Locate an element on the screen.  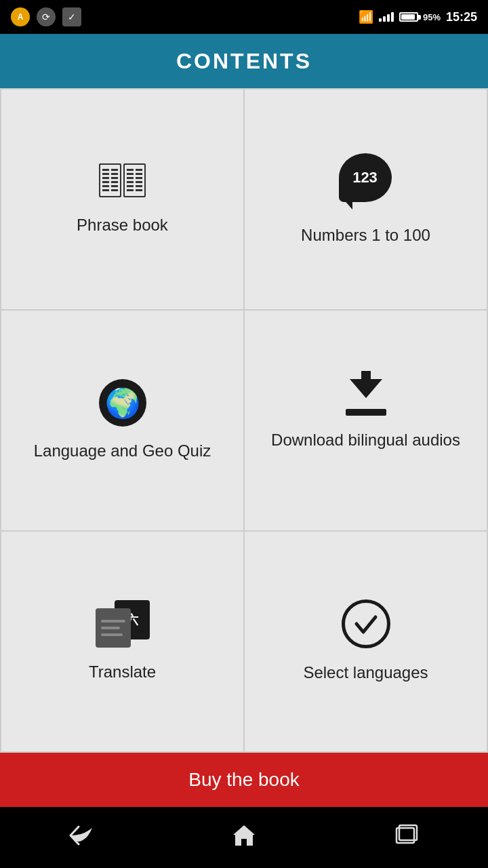
status-time: 15:25 is located at coordinates (462, 18).